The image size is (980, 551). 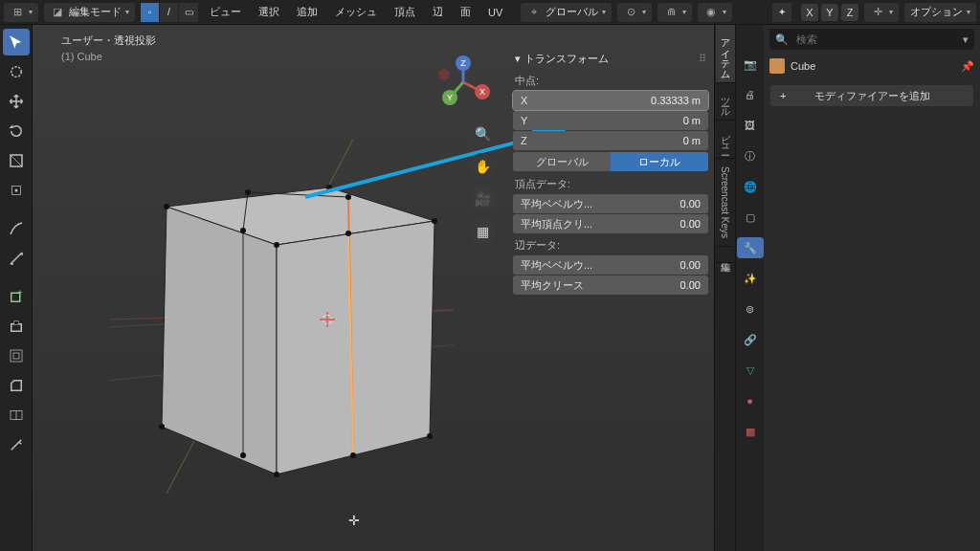 What do you see at coordinates (872, 96) in the screenshot?
I see `add-modifier-button: + モディファイアーを追加` at bounding box center [872, 96].